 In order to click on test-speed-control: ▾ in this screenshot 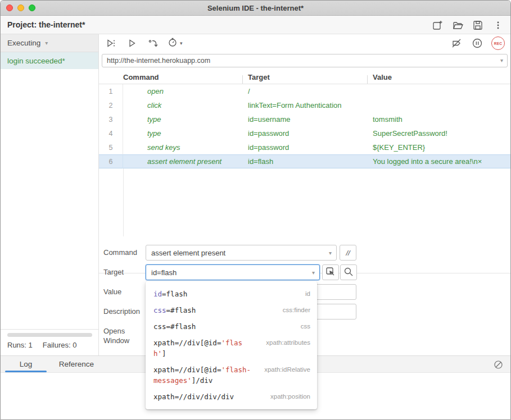, I will do `click(175, 43)`.